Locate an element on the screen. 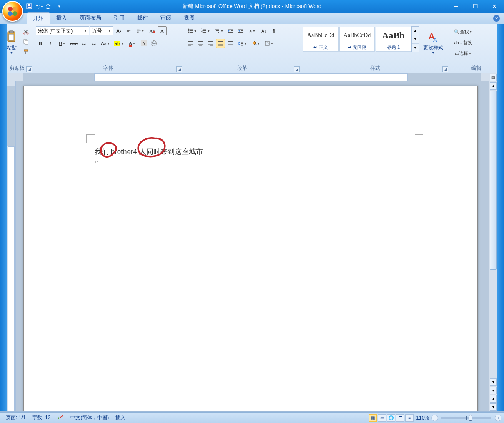  status-mode: 插入 is located at coordinates (120, 418).